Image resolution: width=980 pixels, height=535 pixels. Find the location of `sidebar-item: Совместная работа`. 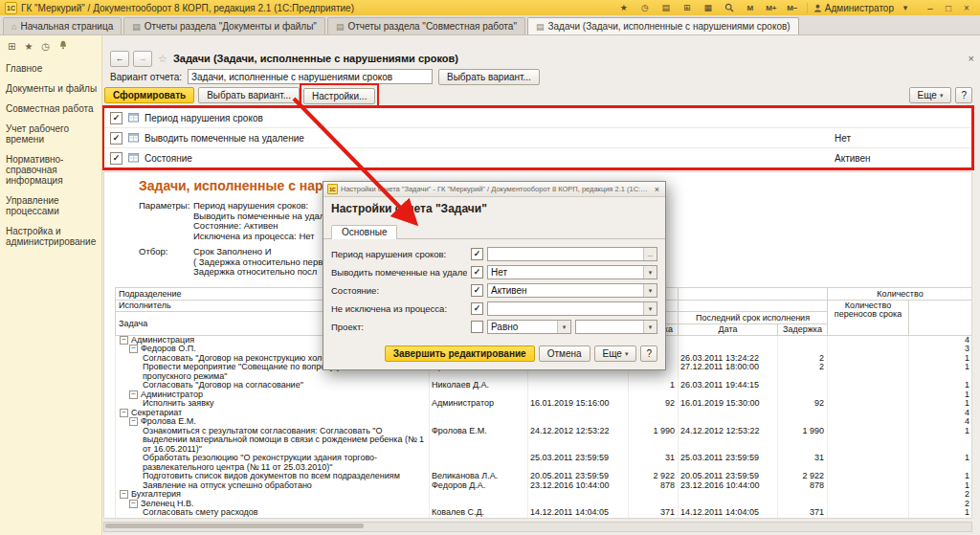

sidebar-item: Совместная работа is located at coordinates (51, 109).